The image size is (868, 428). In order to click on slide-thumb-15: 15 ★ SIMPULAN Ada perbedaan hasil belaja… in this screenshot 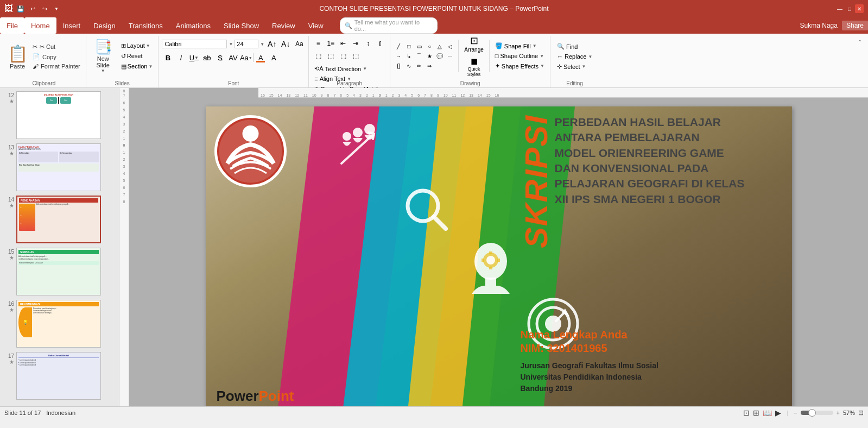, I will do `click(60, 272)`.